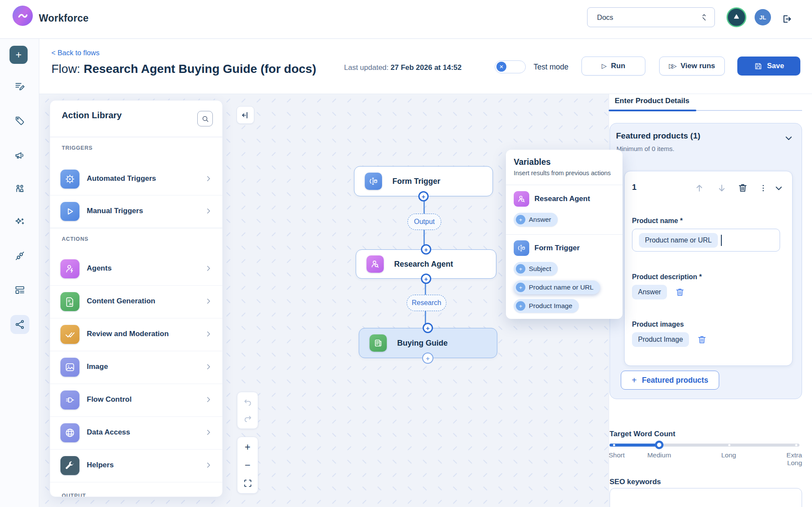  Describe the element at coordinates (692, 66) in the screenshot. I see `view-runs-button: ▷▷View runs` at that location.